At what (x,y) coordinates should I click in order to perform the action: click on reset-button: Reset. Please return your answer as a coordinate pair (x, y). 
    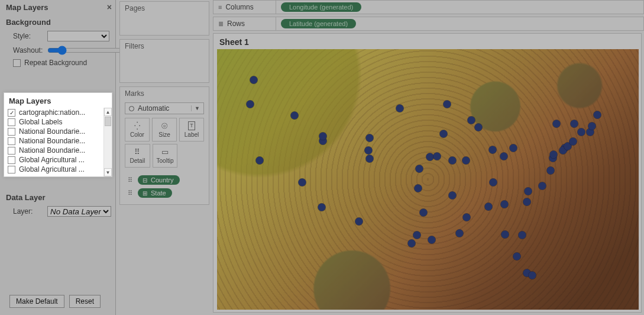
    Looking at the image, I should click on (85, 301).